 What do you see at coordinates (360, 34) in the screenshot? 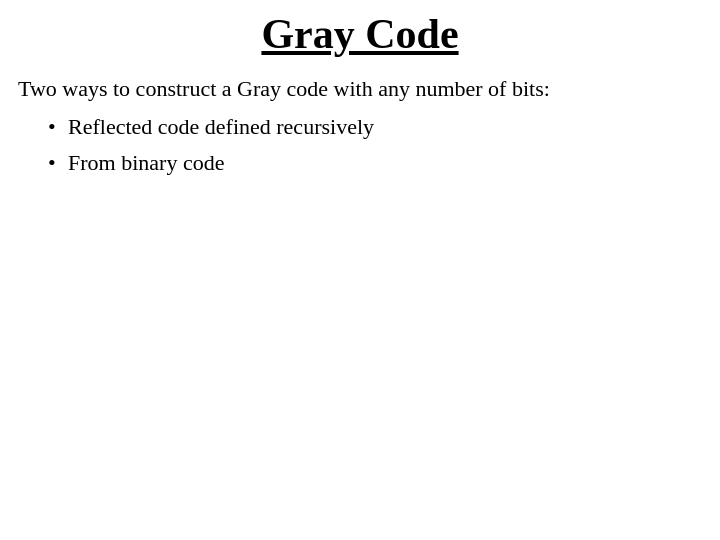
I see `page-title: Gray Code` at bounding box center [360, 34].